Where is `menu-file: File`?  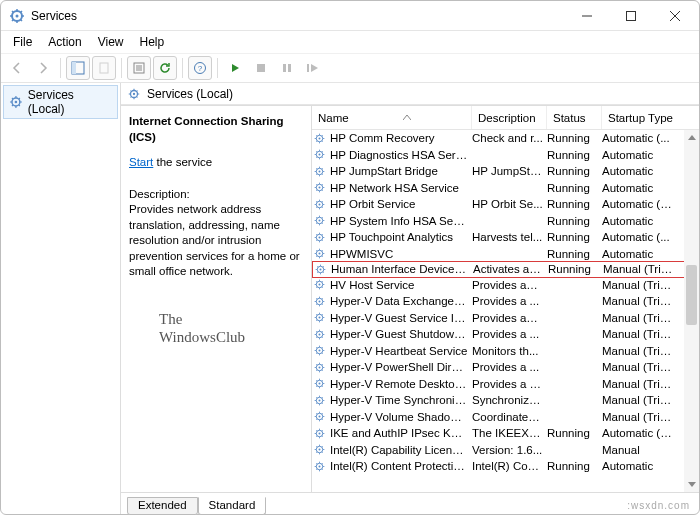 menu-file: File is located at coordinates (22, 42).